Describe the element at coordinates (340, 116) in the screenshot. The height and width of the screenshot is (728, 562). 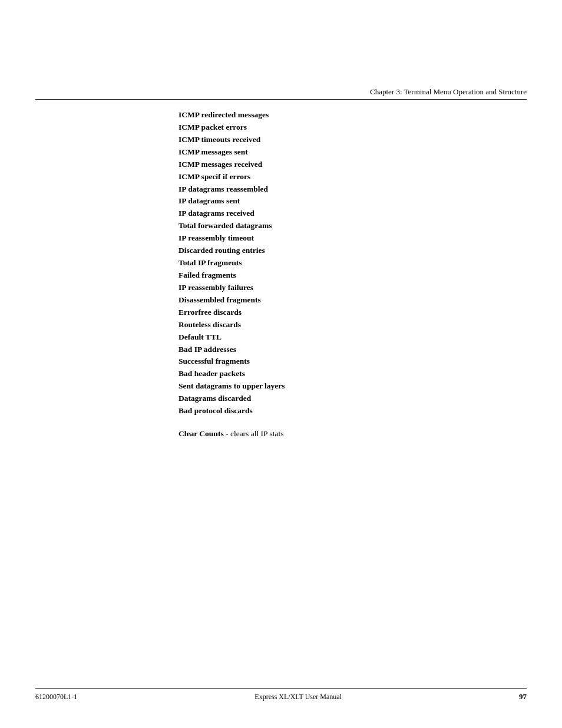
I see `list-item: ICMP redirected messages` at that location.